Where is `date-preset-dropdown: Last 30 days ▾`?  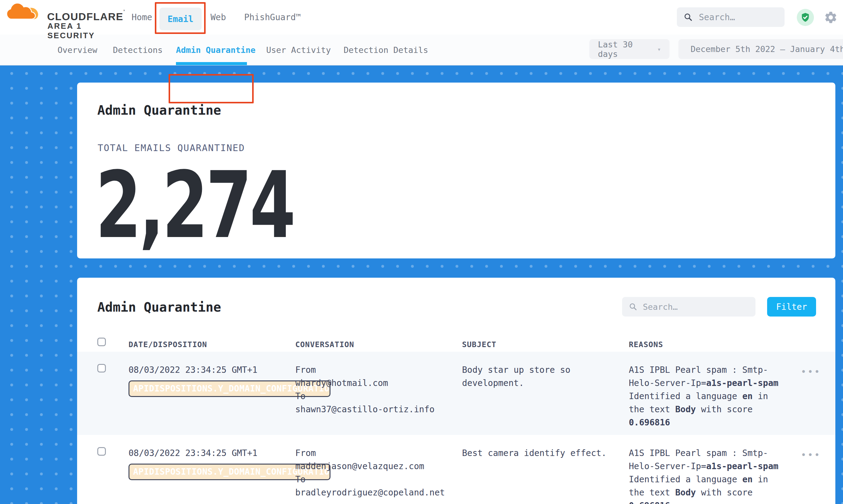
date-preset-dropdown: Last 30 days ▾ is located at coordinates (629, 49).